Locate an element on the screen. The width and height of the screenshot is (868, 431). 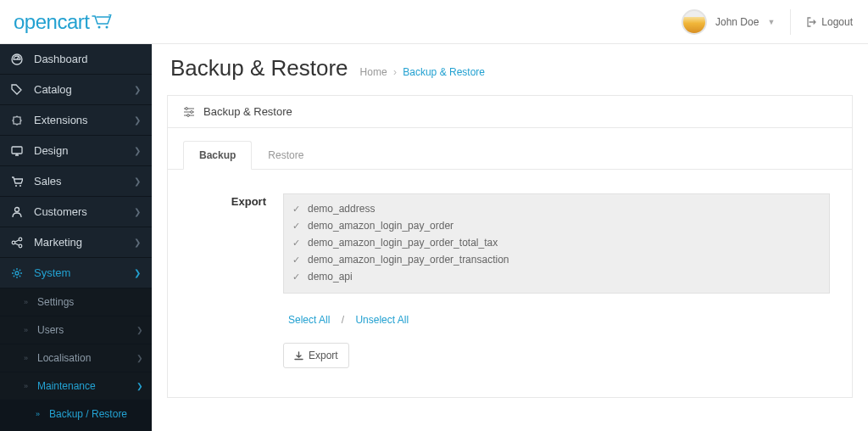
caret-down-icon: ▼ is located at coordinates (771, 22).